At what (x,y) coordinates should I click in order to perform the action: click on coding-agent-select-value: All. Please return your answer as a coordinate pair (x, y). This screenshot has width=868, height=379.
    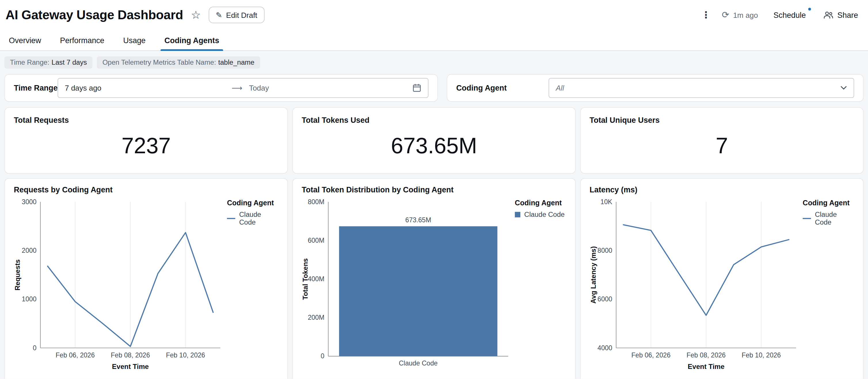
    Looking at the image, I should click on (560, 88).